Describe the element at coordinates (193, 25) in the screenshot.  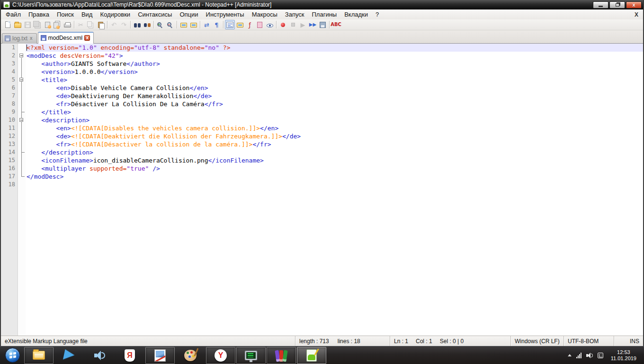
I see `sync-horizontal-scroll-button` at that location.